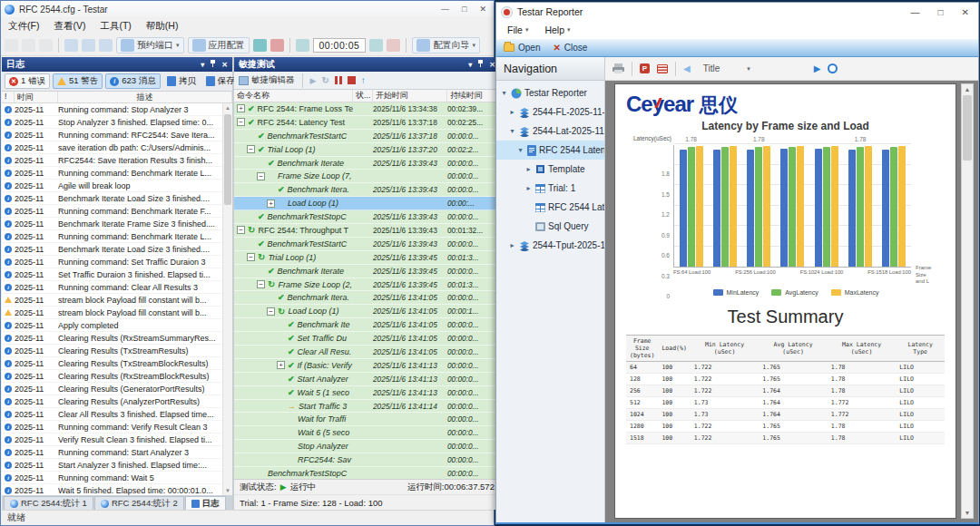  Describe the element at coordinates (113, 275) in the screenshot. I see `log-row: i2025-11Set Traffic Duraion 3 finished. …` at that location.